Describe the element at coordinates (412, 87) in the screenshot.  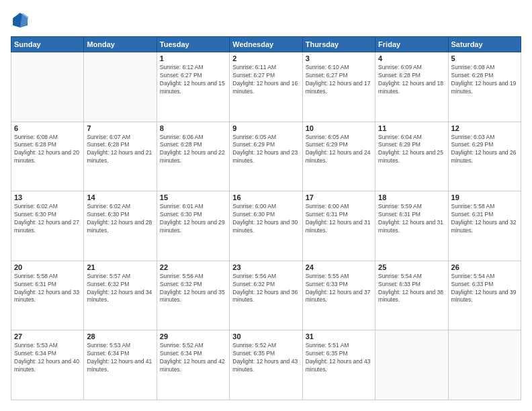
I see `calendar-cell: 4Sunrise: 6:09 AMSunset: 6:28 PMDaylight…` at that location.